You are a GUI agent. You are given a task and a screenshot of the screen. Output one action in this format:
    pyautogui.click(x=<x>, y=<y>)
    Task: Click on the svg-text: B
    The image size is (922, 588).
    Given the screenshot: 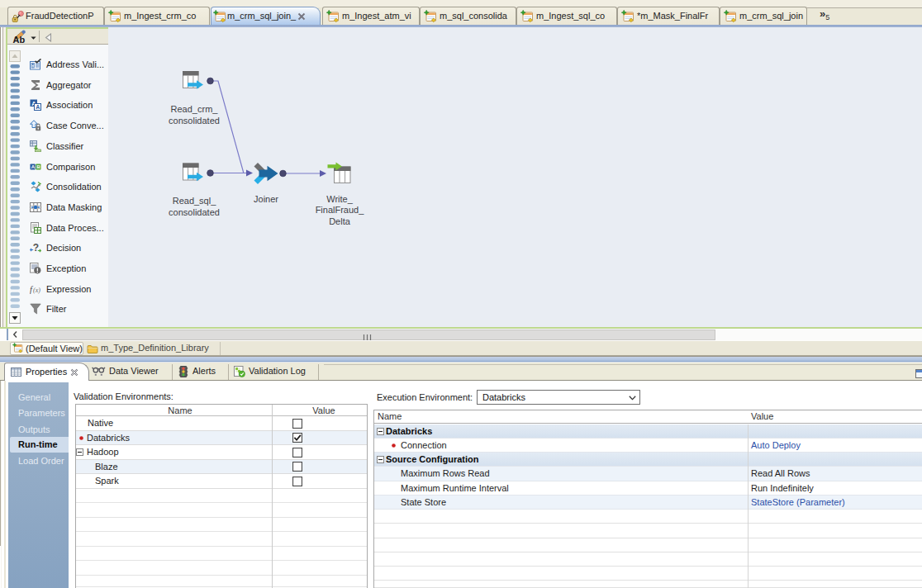 What is the action you would take?
    pyautogui.click(x=40, y=167)
    